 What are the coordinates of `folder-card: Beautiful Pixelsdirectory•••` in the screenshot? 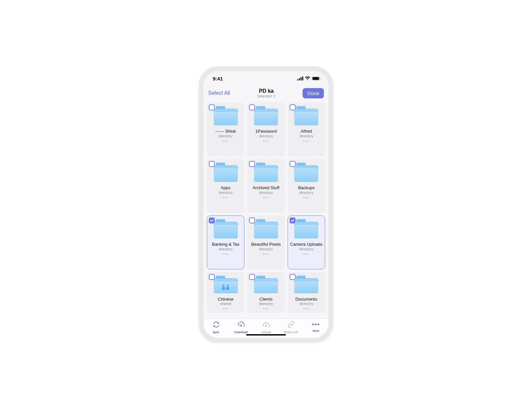 It's located at (266, 242).